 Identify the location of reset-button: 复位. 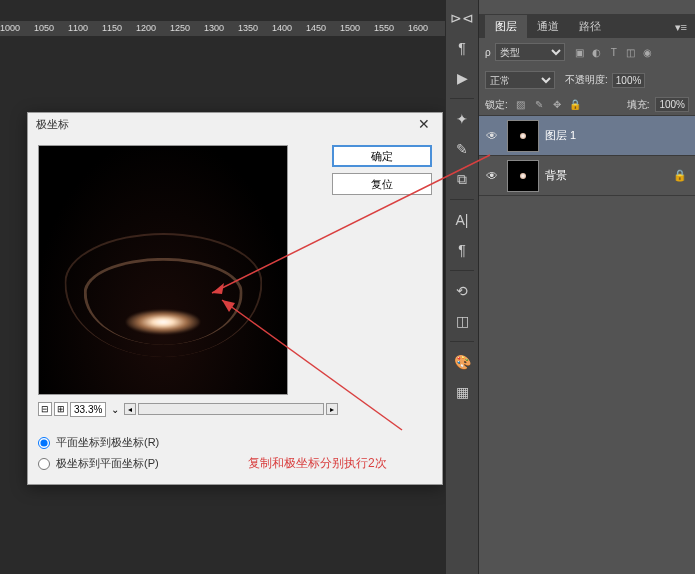
(382, 184).